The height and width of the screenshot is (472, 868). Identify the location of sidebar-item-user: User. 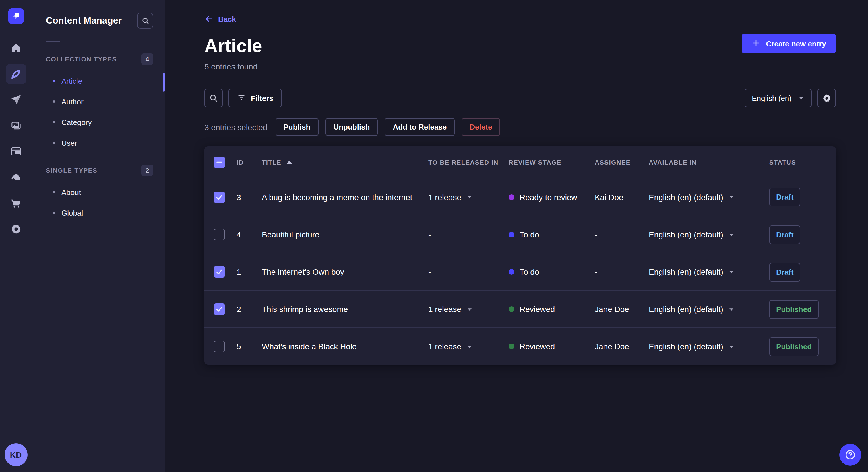
(100, 143).